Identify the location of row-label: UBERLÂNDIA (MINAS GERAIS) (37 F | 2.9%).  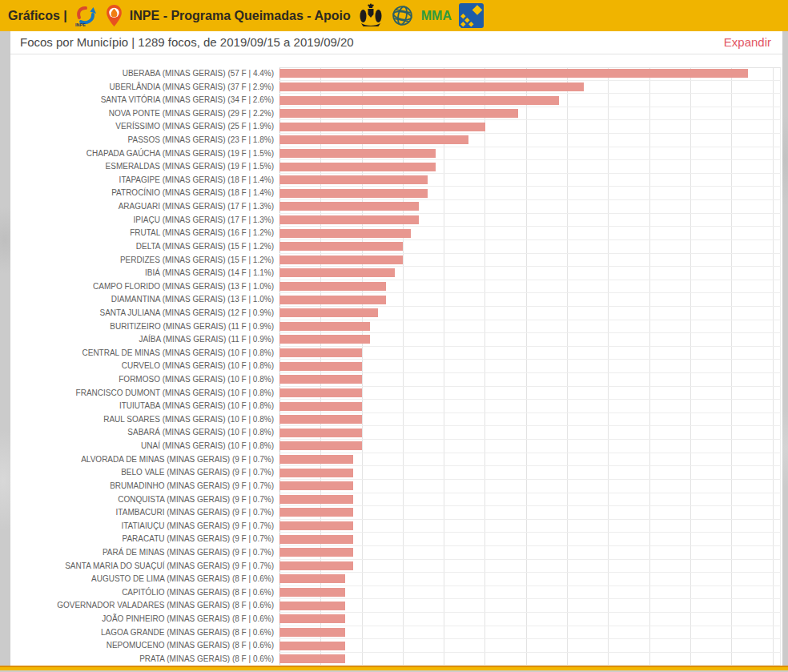
(145, 88).